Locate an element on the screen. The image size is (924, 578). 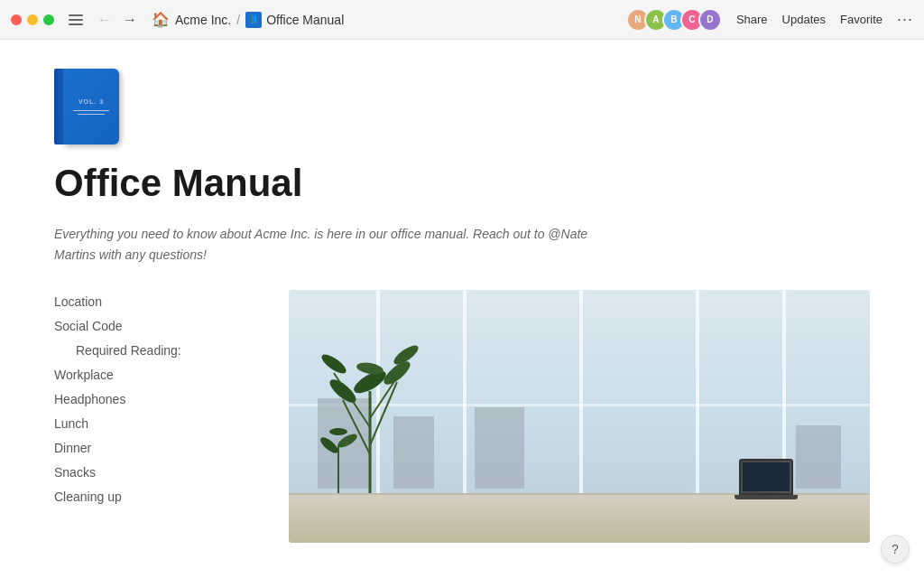
traffic-lights is located at coordinates (32, 20).